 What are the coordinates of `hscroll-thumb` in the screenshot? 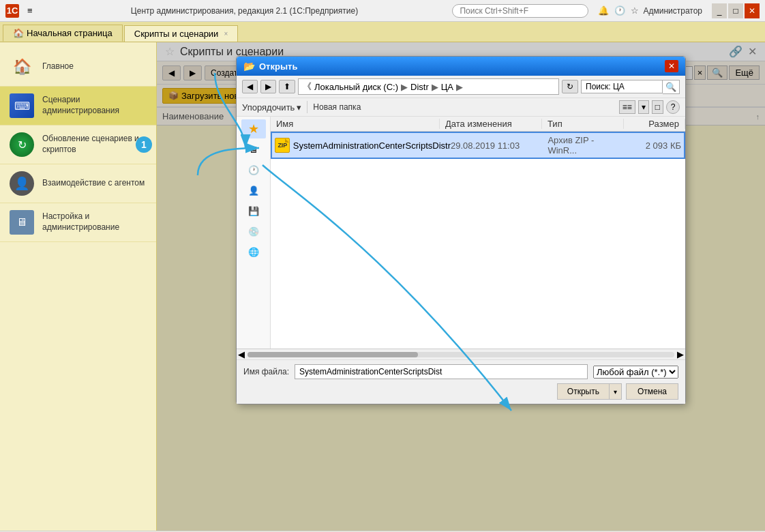 It's located at (333, 355).